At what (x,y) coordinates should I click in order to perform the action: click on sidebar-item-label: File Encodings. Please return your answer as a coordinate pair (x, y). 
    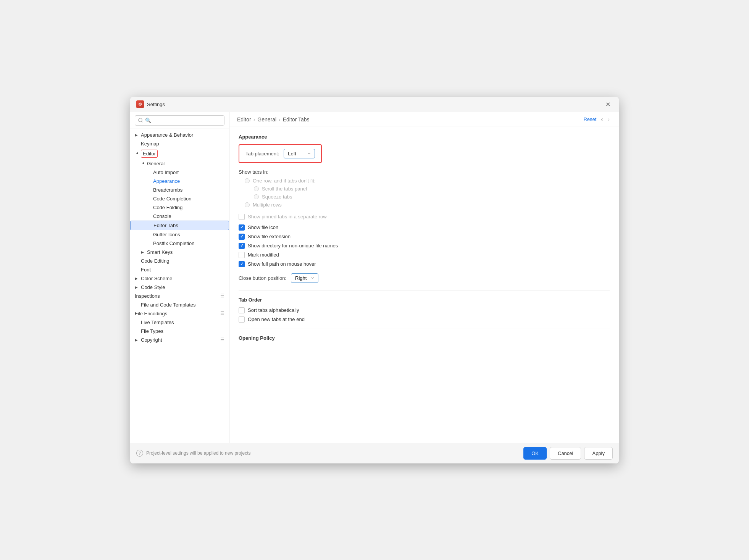
    Looking at the image, I should click on (151, 314).